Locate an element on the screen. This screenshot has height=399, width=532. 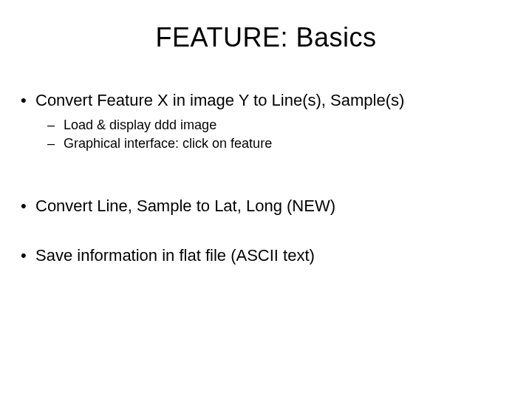
sub-list-1: Load & display ddd image Graphical inter… is located at coordinates (276, 134).